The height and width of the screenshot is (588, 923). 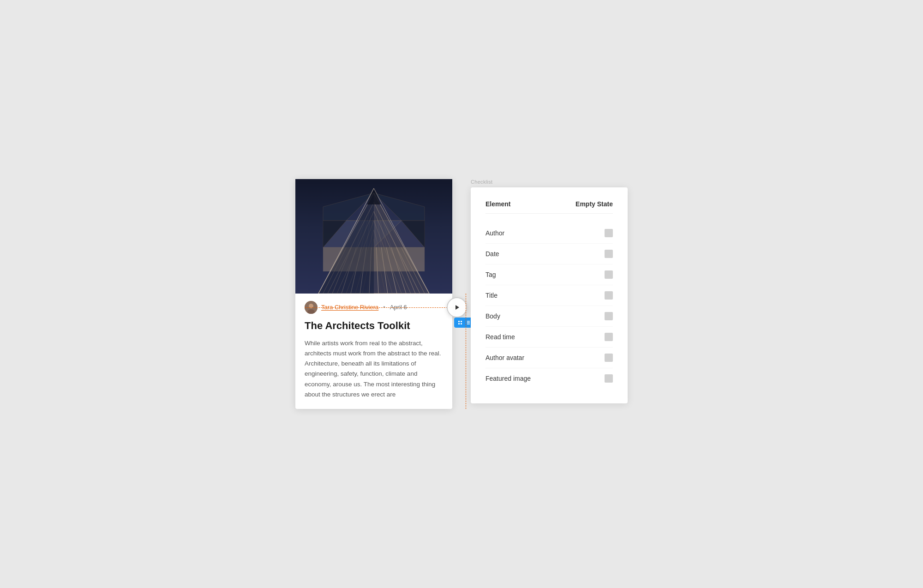 What do you see at coordinates (311, 307) in the screenshot?
I see `author-avatar` at bounding box center [311, 307].